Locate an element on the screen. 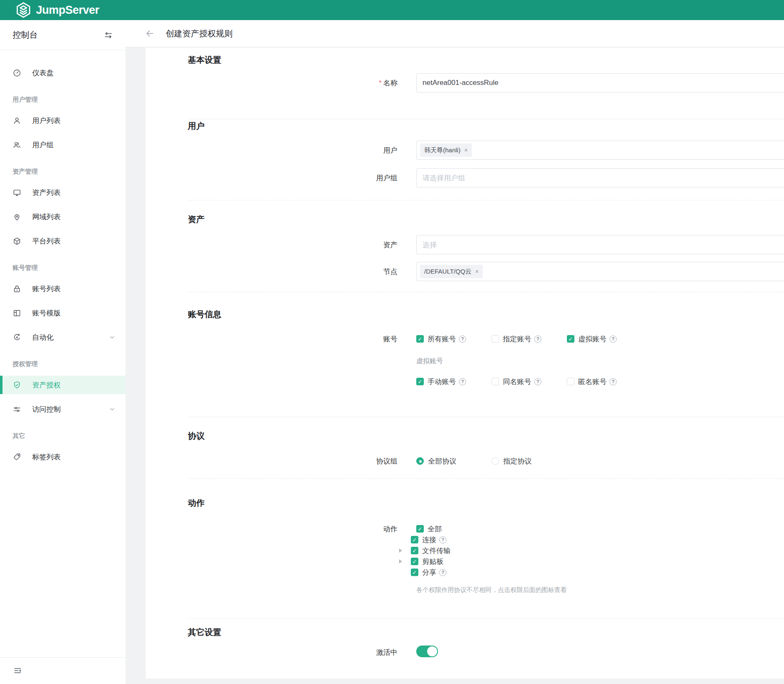 The width and height of the screenshot is (784, 684). sidebar-item-label: 用户列表 is located at coordinates (46, 120).